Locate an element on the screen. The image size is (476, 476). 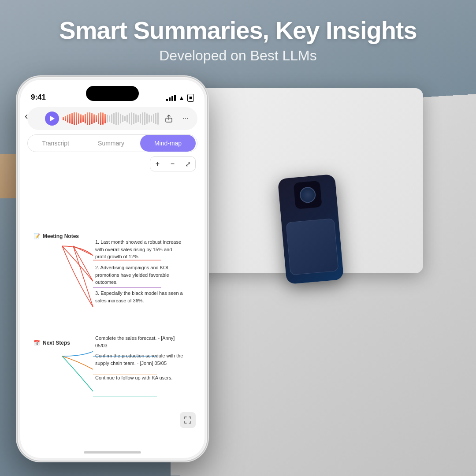
wallet-case is located at coordinates (312, 247).